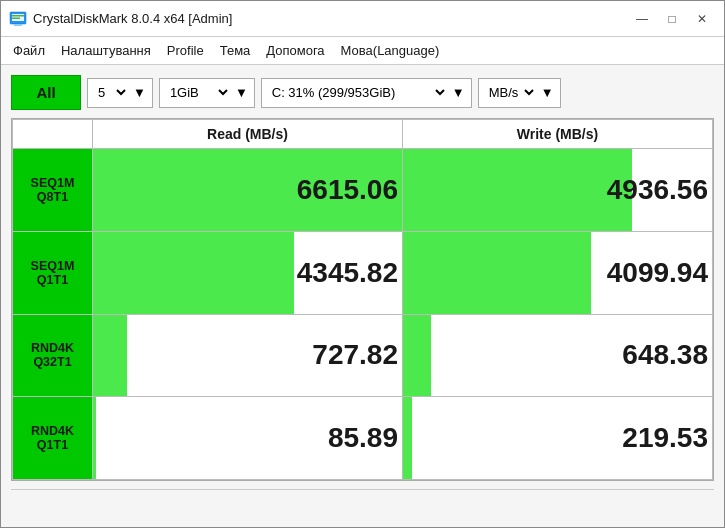 Image resolution: width=725 pixels, height=528 pixels. I want to click on read-number-1: 4345.82, so click(348, 272).